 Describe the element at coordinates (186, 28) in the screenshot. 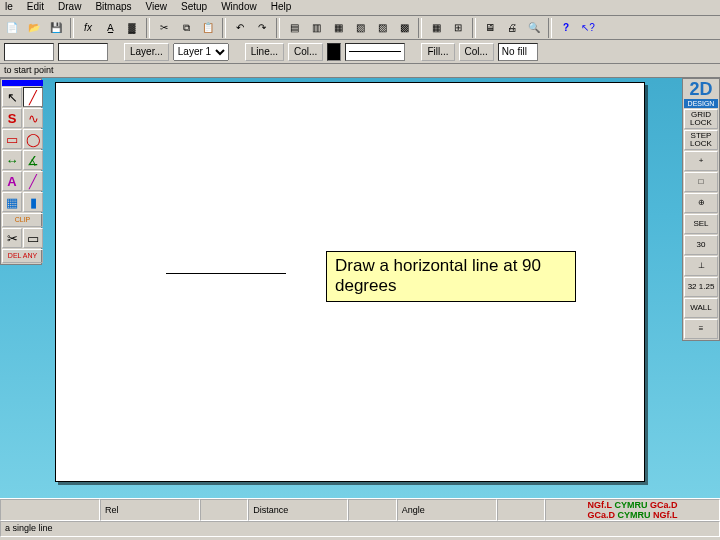

I see `copy-icon: ⧉` at that location.